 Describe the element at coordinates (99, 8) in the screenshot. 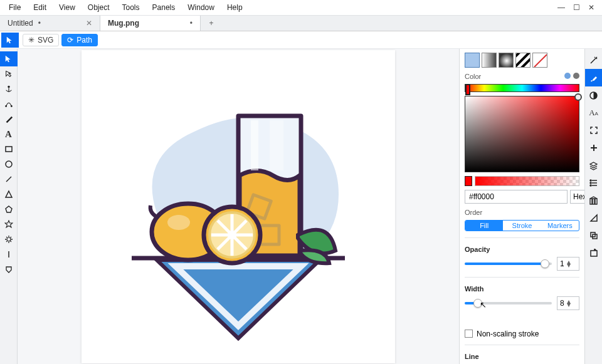

I see `menu-object: Object` at that location.